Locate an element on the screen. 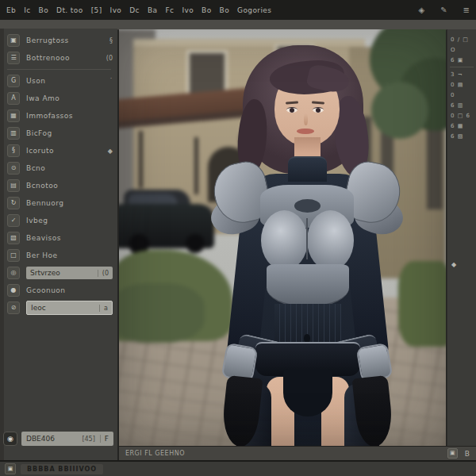 This screenshot has width=476, height=476. script-s-icon: § is located at coordinates (13, 151).